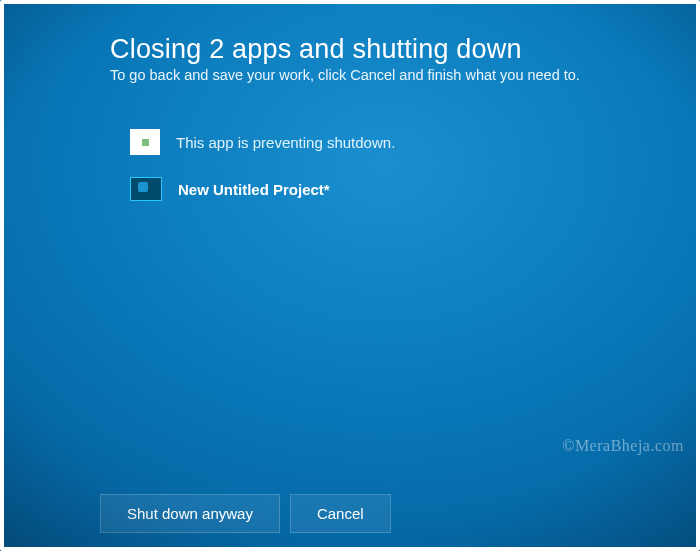 The width and height of the screenshot is (700, 551). What do you see at coordinates (395, 165) in the screenshot?
I see `app-list: This app is preventing shutdown. New Unt…` at bounding box center [395, 165].